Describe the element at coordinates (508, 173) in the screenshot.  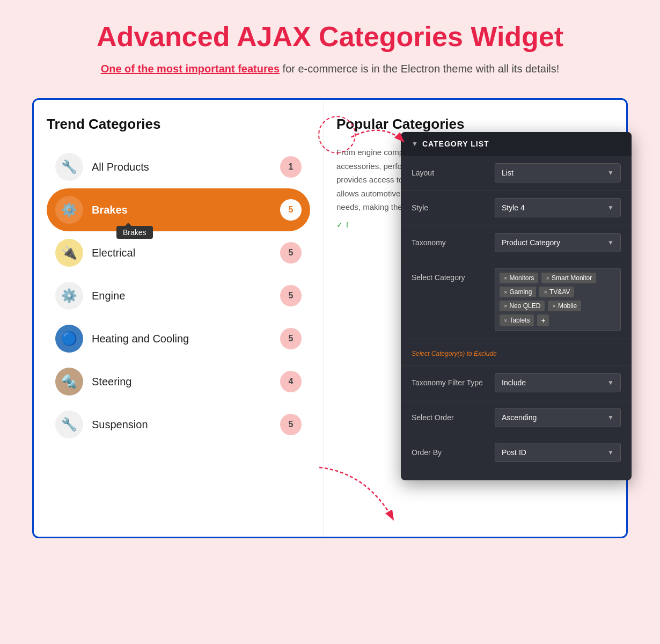
I see `dropdown-value-0: List` at that location.